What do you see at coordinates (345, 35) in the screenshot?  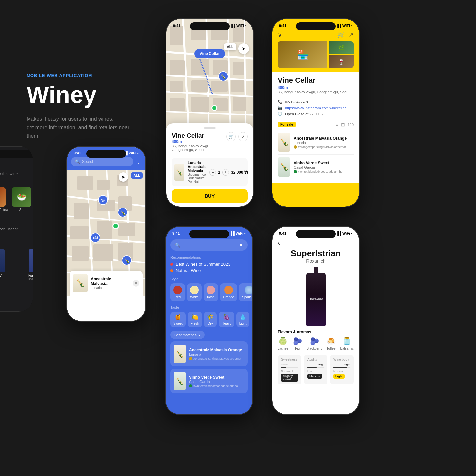 I see `store-nav-icons-4: 🛒 ↗` at bounding box center [345, 35].